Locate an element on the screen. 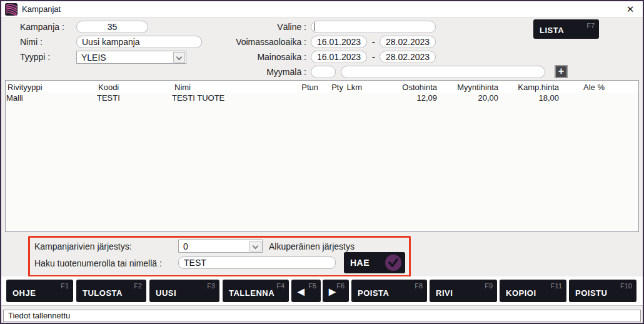 This screenshot has height=324, width=644. cell-myyntihinta: 20,00 is located at coordinates (467, 98).